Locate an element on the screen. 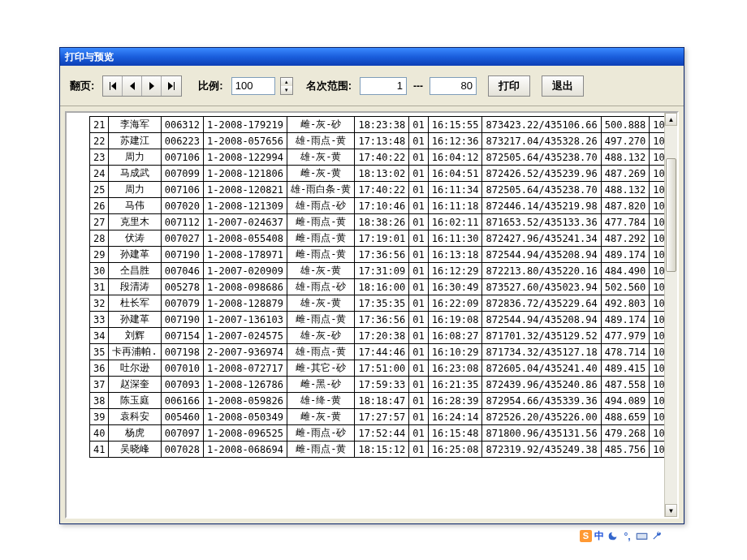 This screenshot has height=560, width=747. ime-s-icon: S is located at coordinates (586, 536).